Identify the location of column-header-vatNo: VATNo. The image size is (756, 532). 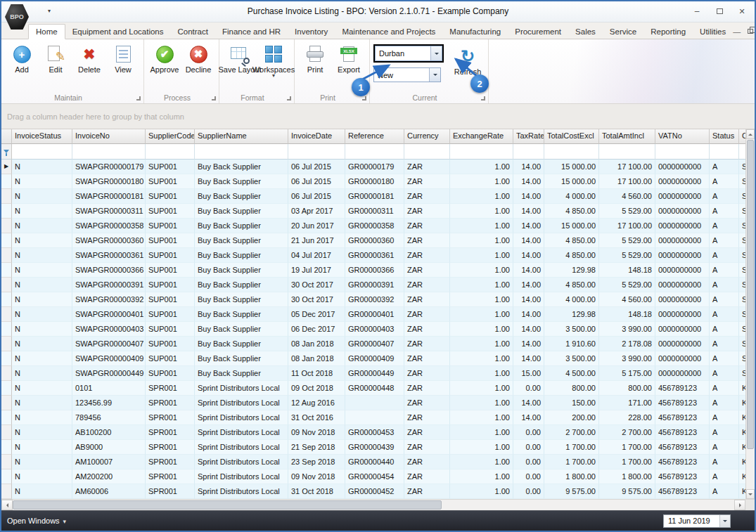
(682, 136).